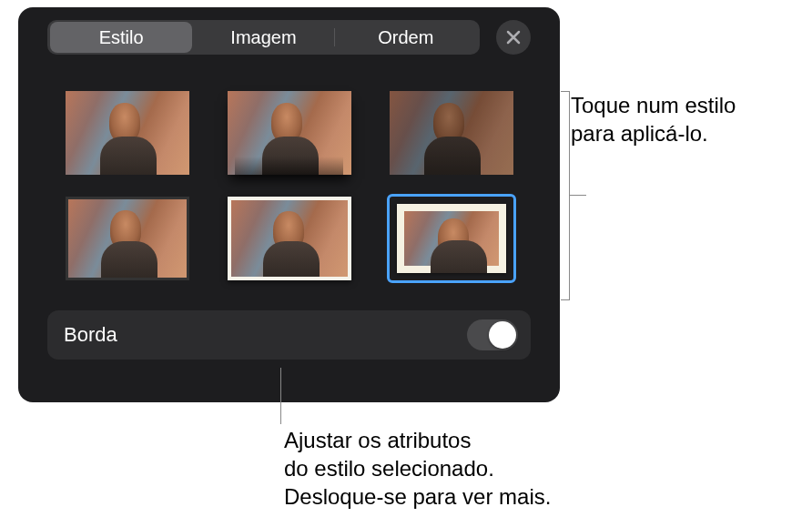 This screenshot has width=812, height=527. What do you see at coordinates (513, 37) in the screenshot?
I see `close-icon` at bounding box center [513, 37].